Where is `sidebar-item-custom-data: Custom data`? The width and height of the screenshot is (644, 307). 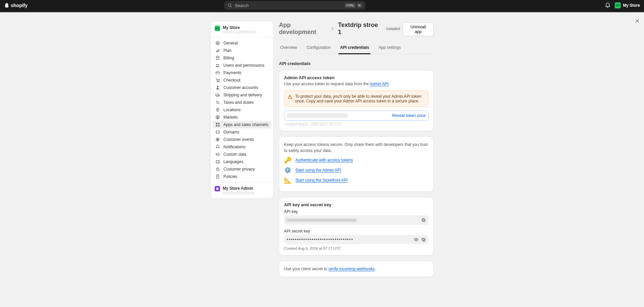
sidebar-item-custom-data: Custom data is located at coordinates (242, 154).